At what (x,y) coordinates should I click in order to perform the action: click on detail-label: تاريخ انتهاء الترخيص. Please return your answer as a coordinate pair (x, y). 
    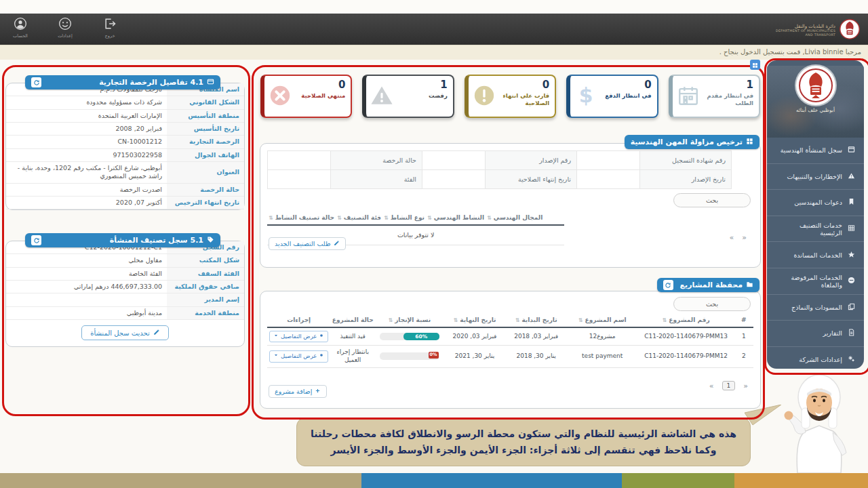
    Looking at the image, I should click on (205, 203).